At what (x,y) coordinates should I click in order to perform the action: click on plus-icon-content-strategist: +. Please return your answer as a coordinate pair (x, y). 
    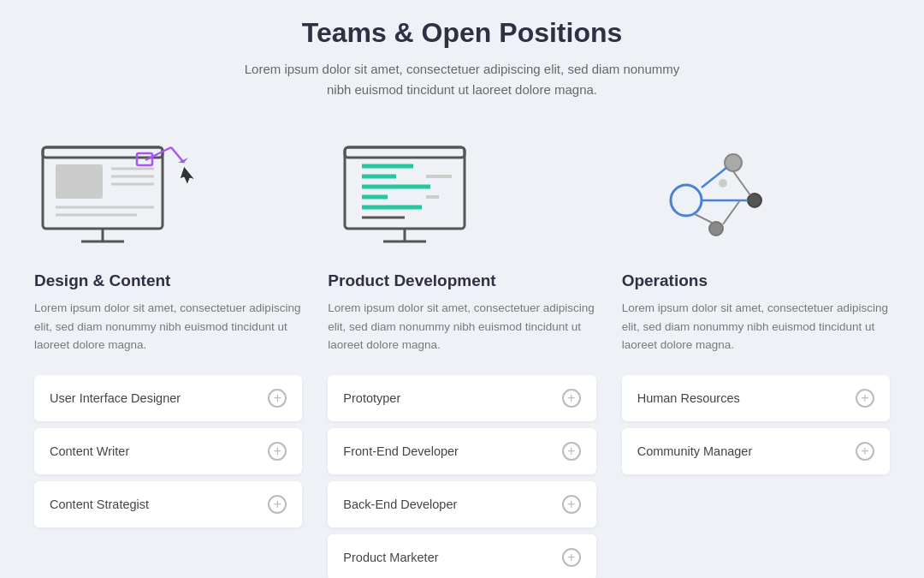
    Looking at the image, I should click on (277, 504).